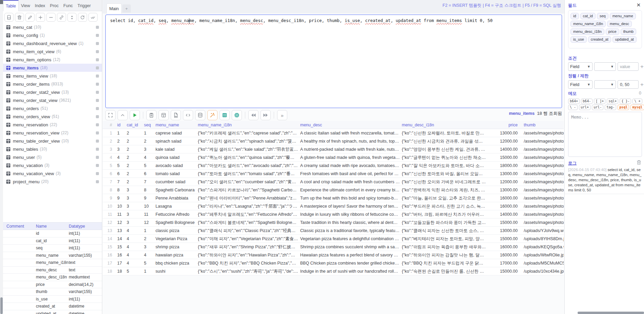 The image size is (644, 314). I want to click on grid-cell: {"ko":"클래식 피자","en":"Classic Pizza","zh"…, so click(248, 231).